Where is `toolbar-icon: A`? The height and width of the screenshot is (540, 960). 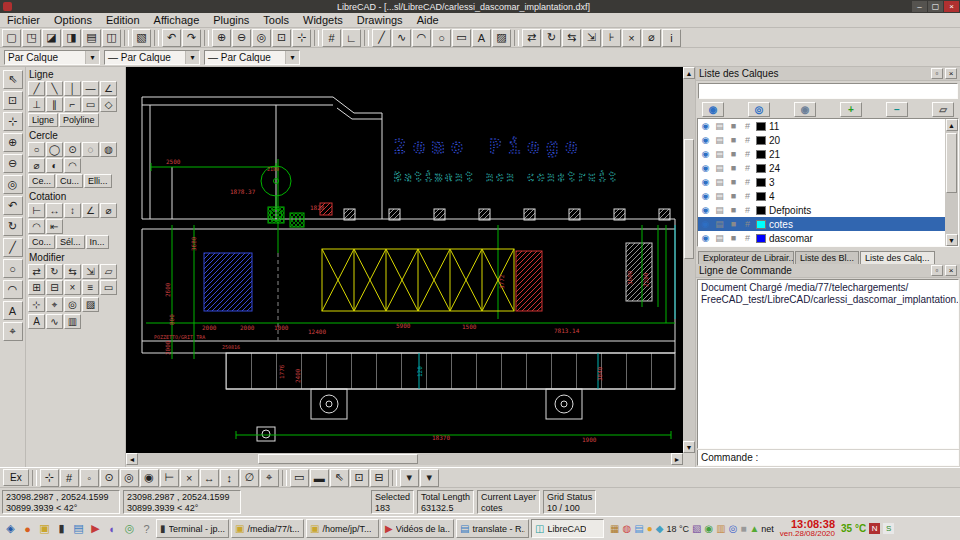 toolbar-icon: A is located at coordinates (482, 38).